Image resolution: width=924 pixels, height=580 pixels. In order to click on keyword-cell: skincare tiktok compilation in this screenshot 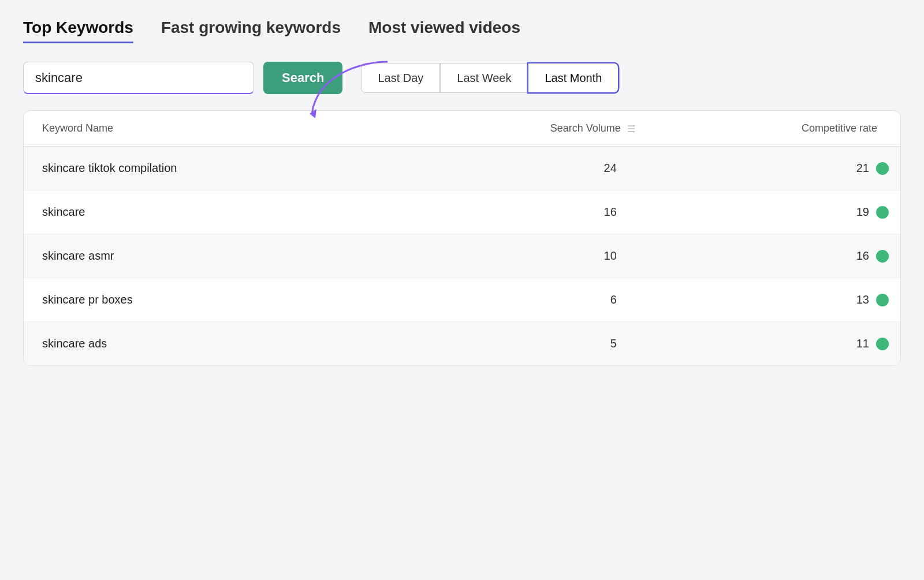, I will do `click(211, 169)`.